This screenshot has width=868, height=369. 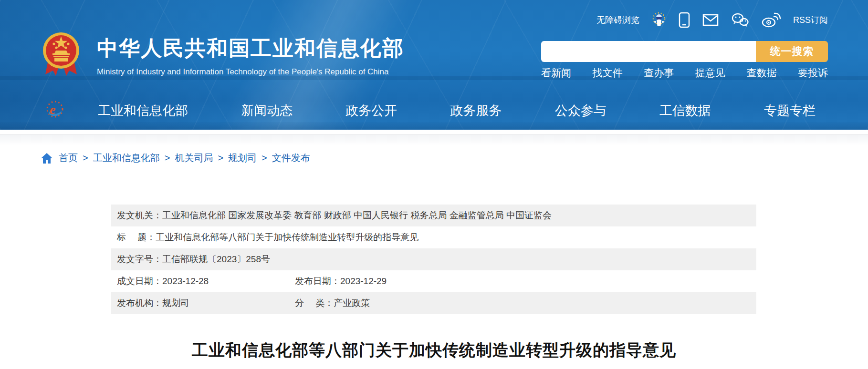 I want to click on quick-links: 看新闻找文件查办事提意见查数据要投诉, so click(x=684, y=73).